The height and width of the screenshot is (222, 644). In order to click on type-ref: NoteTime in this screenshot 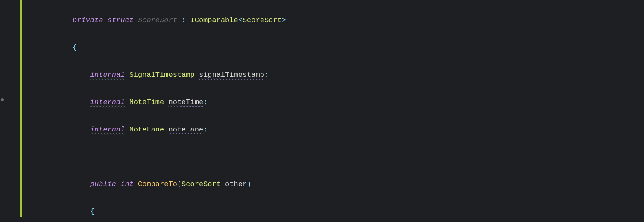, I will do `click(147, 102)`.